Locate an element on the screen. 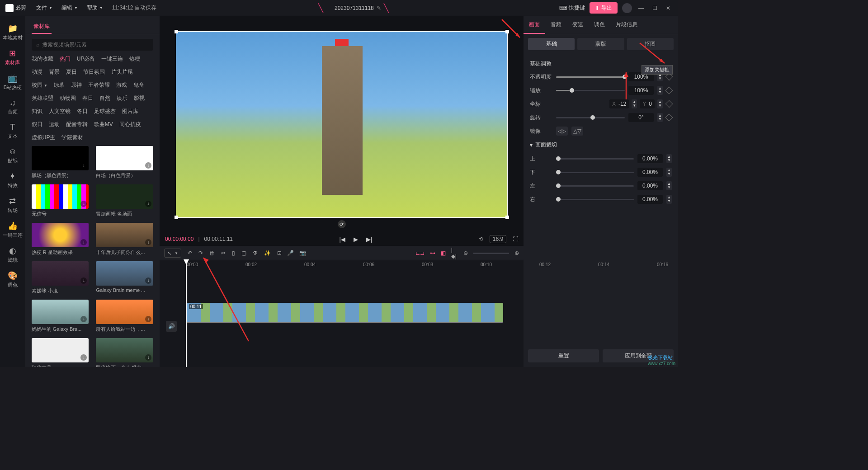  beautify-button: ✨ is located at coordinates (268, 253).